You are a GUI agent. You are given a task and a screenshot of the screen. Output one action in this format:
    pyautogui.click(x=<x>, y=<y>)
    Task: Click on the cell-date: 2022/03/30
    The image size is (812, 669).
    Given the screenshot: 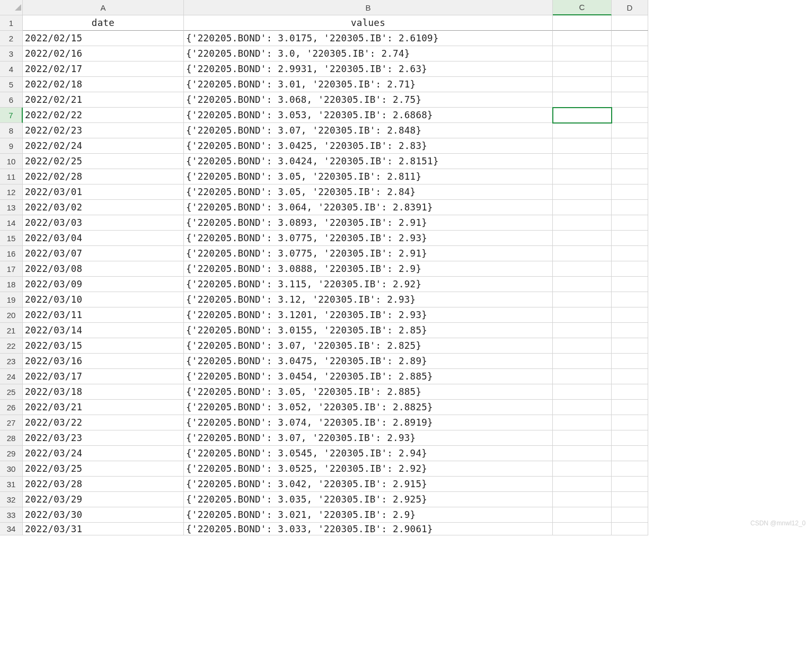 What is the action you would take?
    pyautogui.click(x=103, y=515)
    